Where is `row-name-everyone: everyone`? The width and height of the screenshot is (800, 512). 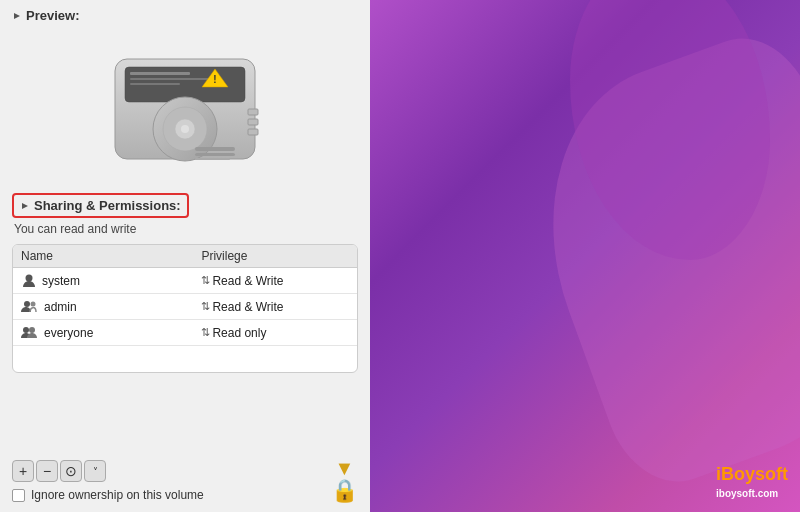
row-name-everyone: everyone is located at coordinates (111, 333).